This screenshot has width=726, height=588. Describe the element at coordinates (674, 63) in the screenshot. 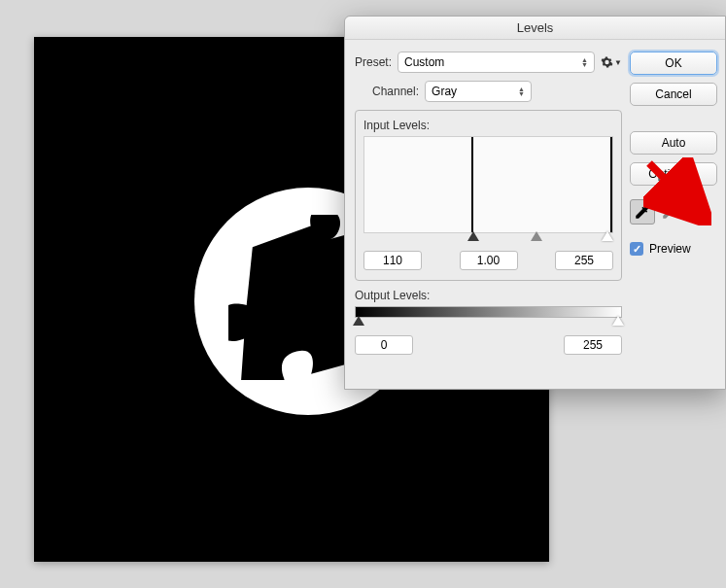

I see `ok-button: OK` at that location.